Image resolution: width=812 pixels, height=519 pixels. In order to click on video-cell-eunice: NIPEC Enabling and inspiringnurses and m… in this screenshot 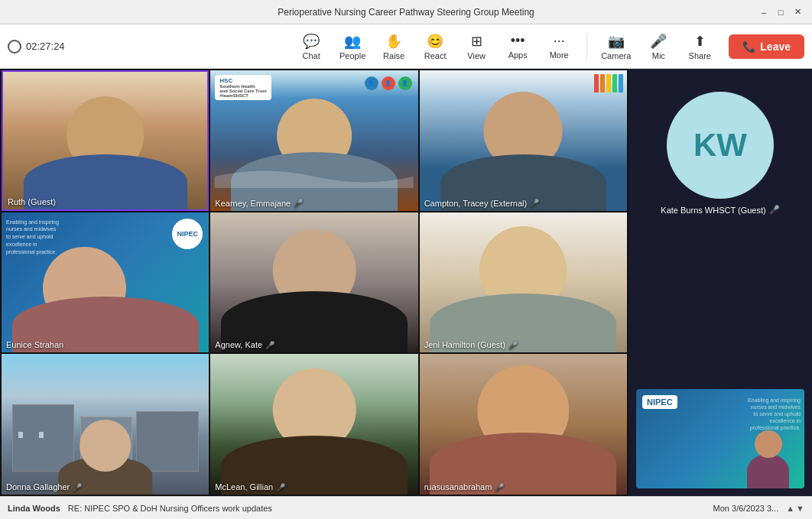, I will do `click(106, 283)`.